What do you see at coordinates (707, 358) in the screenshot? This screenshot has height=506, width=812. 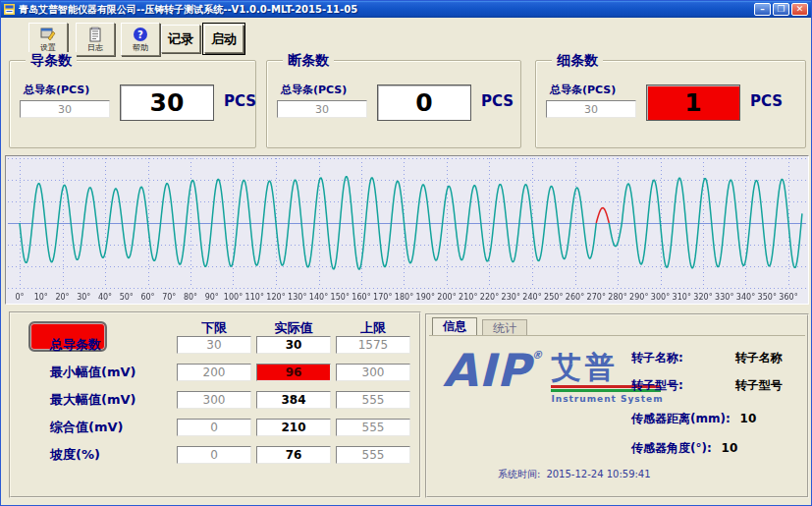 I see `rotor-name-field: 转子名称` at bounding box center [707, 358].